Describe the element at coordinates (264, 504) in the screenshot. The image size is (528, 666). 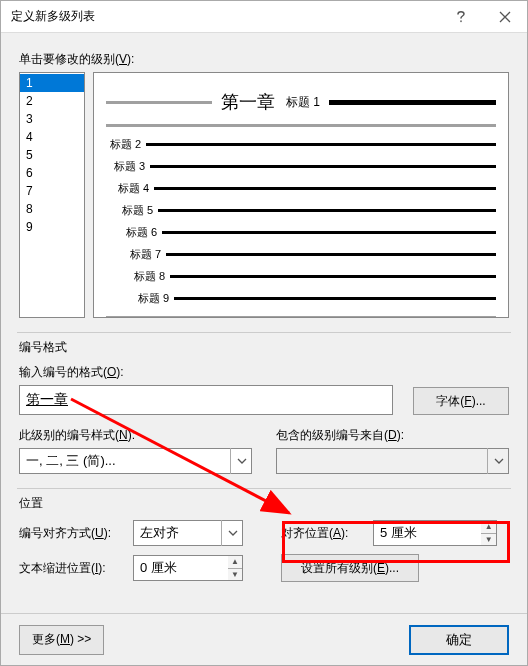
I see `section-position: 位置` at that location.